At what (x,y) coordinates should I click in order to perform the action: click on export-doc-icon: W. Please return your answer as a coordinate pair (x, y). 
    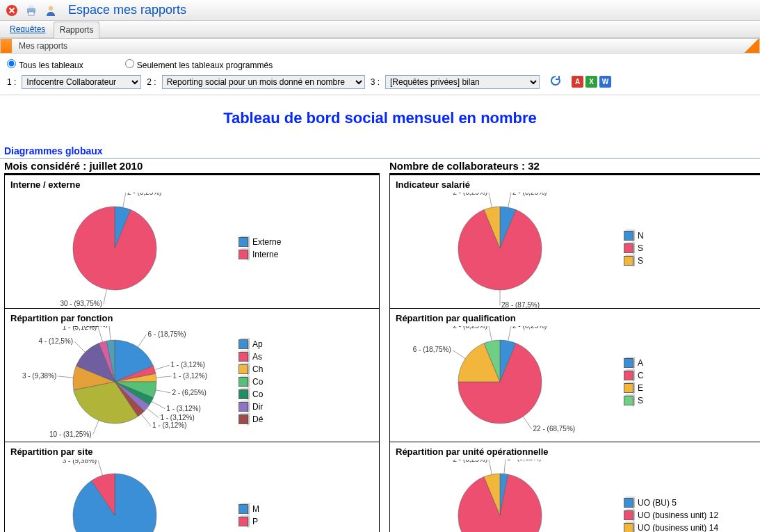
    Looking at the image, I should click on (605, 82).